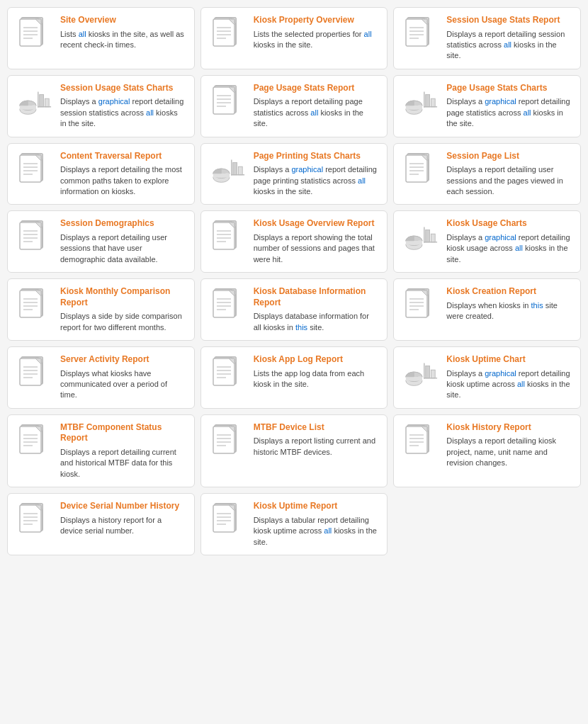  I want to click on card-desc-kiosk-history-report: Displays a report detailing kiosk projec…, so click(509, 452).